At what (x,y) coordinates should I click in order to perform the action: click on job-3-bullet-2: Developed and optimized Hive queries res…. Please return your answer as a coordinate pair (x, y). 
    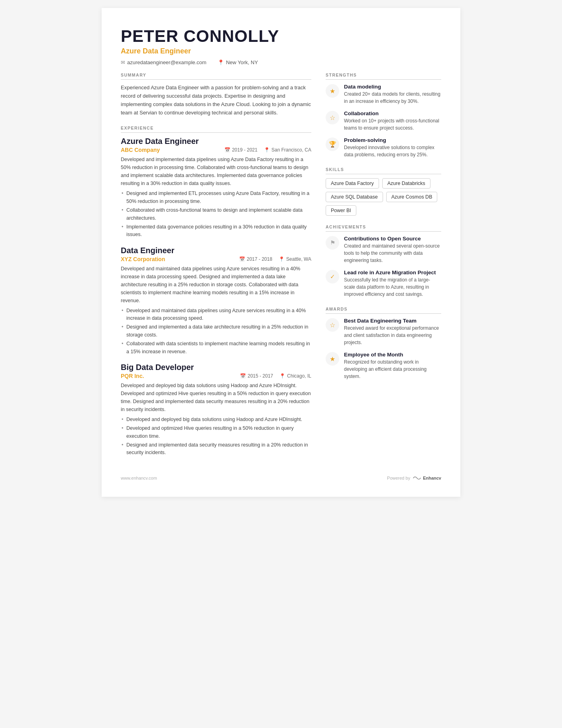
    Looking at the image, I should click on (216, 432).